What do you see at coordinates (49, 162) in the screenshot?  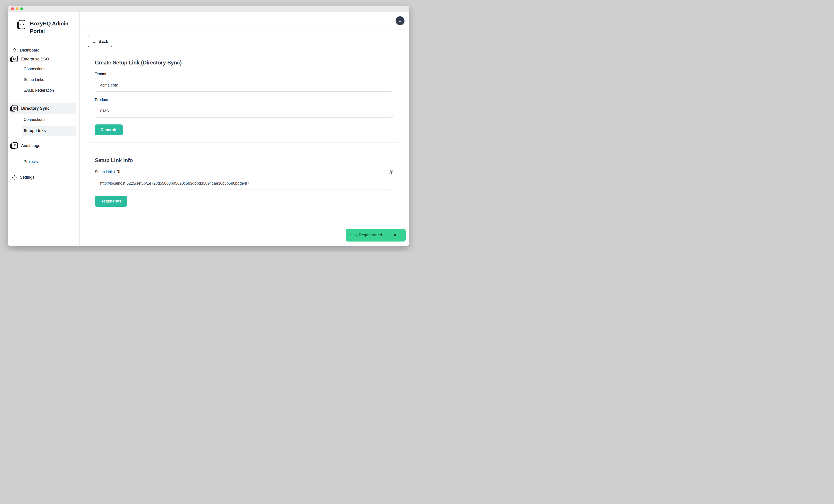 I see `sidebar-item-projects: Projects` at bounding box center [49, 162].